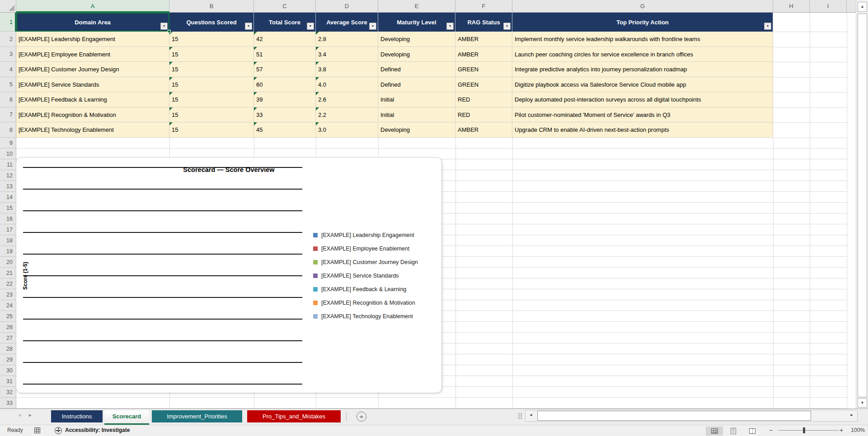  Describe the element at coordinates (8, 338) in the screenshot. I see `row-header-27: 27` at that location.